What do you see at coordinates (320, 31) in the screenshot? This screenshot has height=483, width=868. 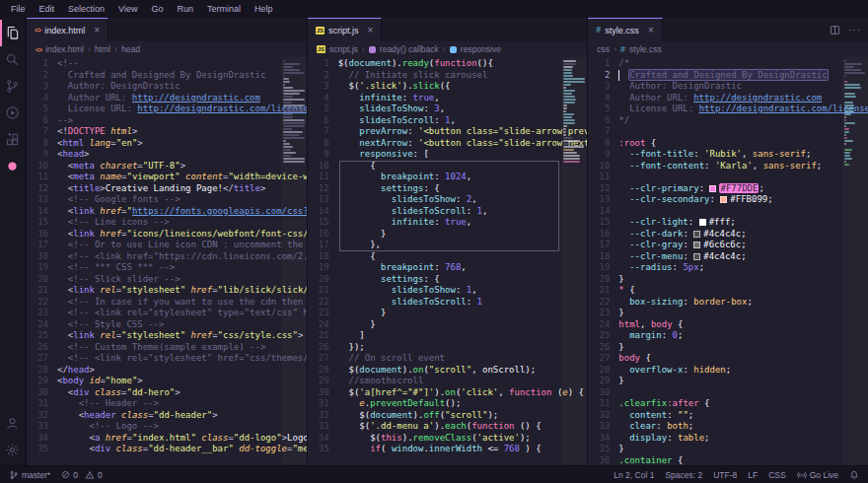 I see `js-file-icon: JS` at bounding box center [320, 31].